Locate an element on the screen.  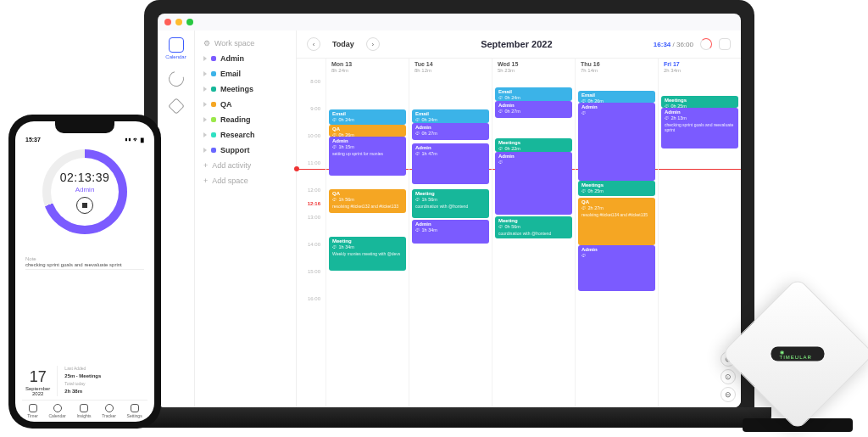
note-value: checking sprint goals and reevaluate spr… is located at coordinates (85, 266).